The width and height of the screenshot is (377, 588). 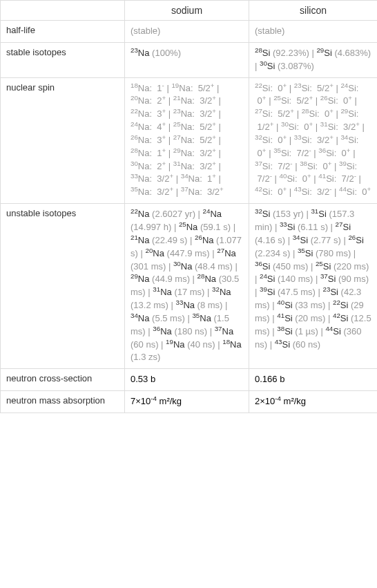 I want to click on row-stable-isotopes: stable isotopes 23Na (100%) 28Si (92.23%…, so click(x=189, y=59).